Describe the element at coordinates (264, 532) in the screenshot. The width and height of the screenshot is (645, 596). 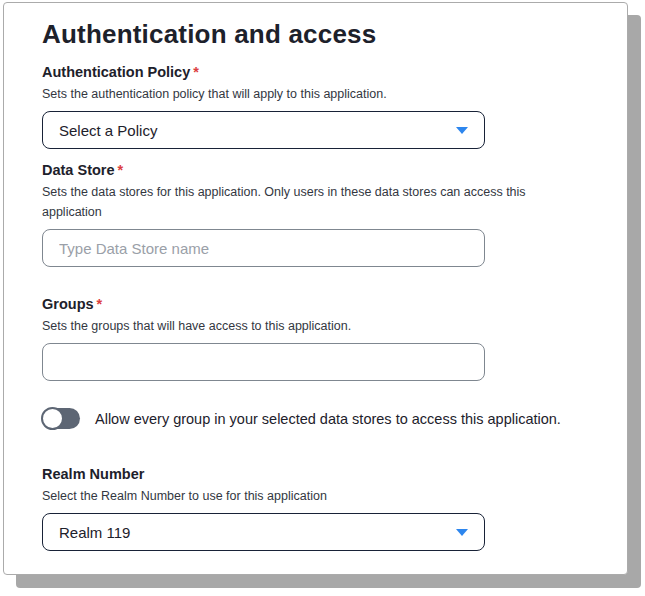
I see `realm-number-select: Realm 119` at that location.